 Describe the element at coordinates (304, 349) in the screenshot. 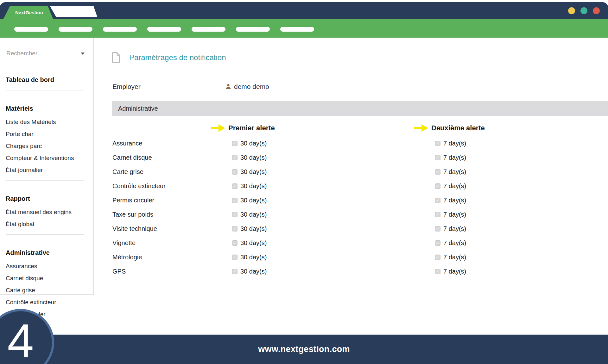

I see `footer: www.nextgestion.com` at that location.